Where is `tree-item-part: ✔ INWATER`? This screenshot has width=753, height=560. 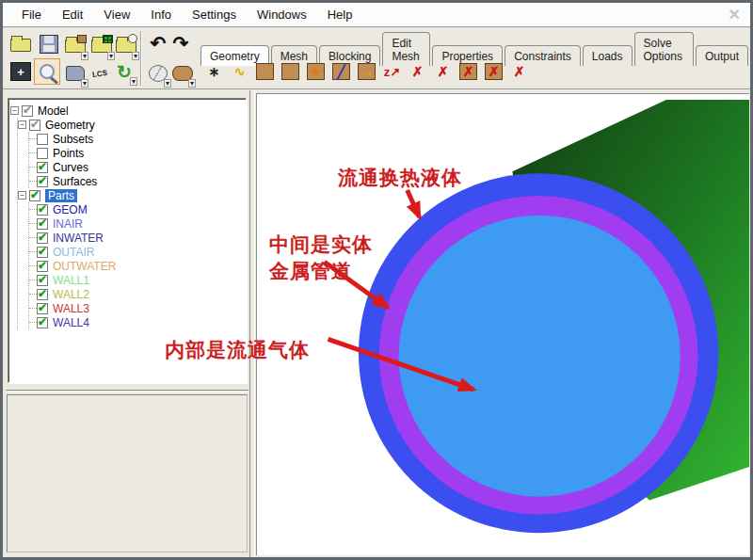
tree-item-part: ✔ INWATER is located at coordinates (136, 237).